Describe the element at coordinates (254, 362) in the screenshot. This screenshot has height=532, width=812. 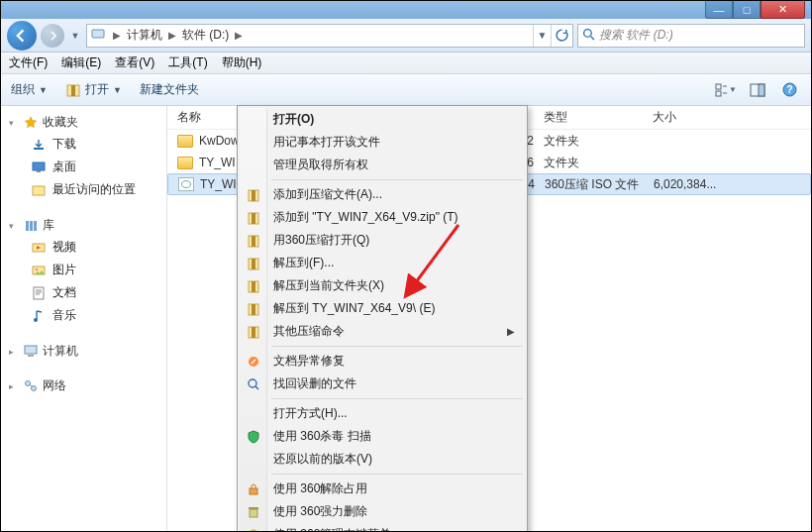
I see `wrench-icon` at that location.